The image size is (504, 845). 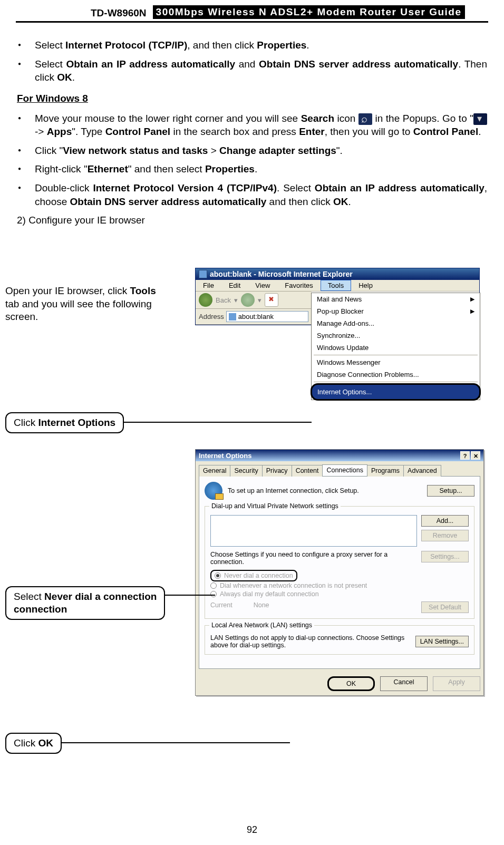 What do you see at coordinates (252, 71) in the screenshot?
I see `bullet-item: Select Obtain an IP address automaticall…` at bounding box center [252, 71].